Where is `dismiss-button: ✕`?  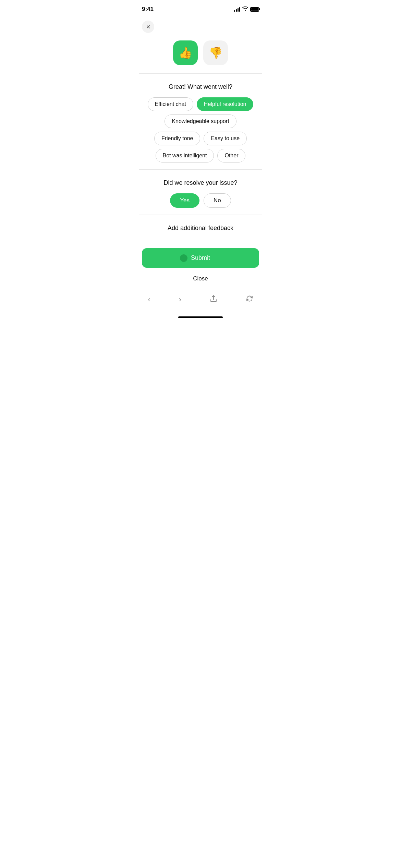
dismiss-button: ✕ is located at coordinates (148, 27).